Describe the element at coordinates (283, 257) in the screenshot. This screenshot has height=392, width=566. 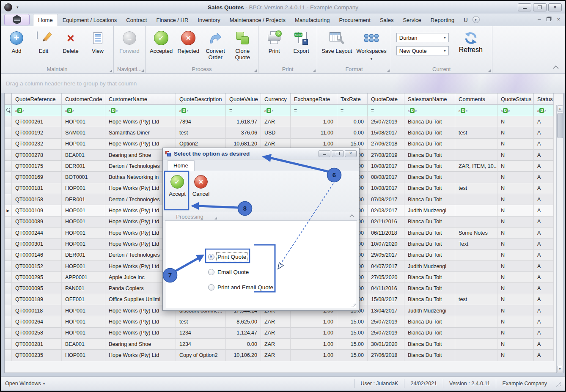
I see `radio-print-quote: Print Quote` at that location.